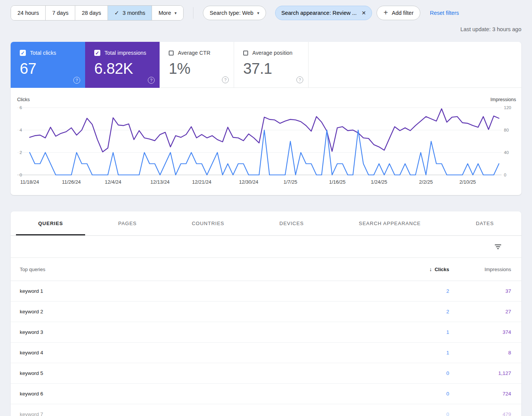 The height and width of the screenshot is (416, 532). I want to click on tab-pages: PAGES, so click(127, 224).